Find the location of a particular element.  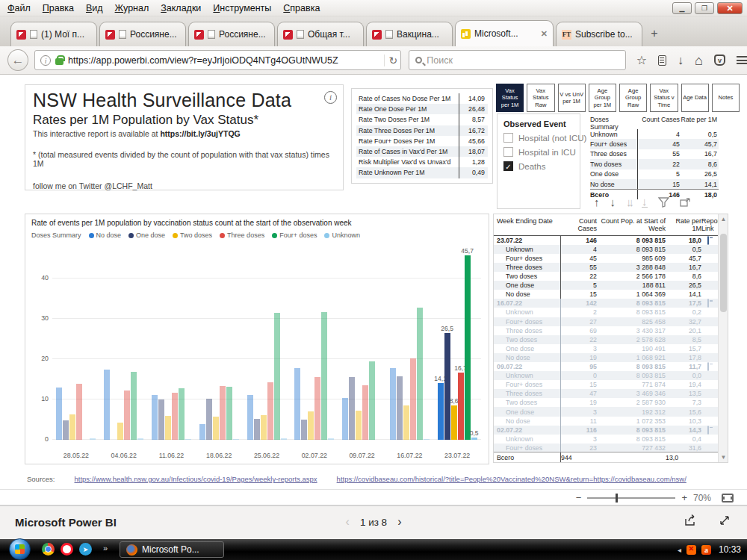

table-row: Rate Unknown Per 1M0,49 is located at coordinates (422, 172).